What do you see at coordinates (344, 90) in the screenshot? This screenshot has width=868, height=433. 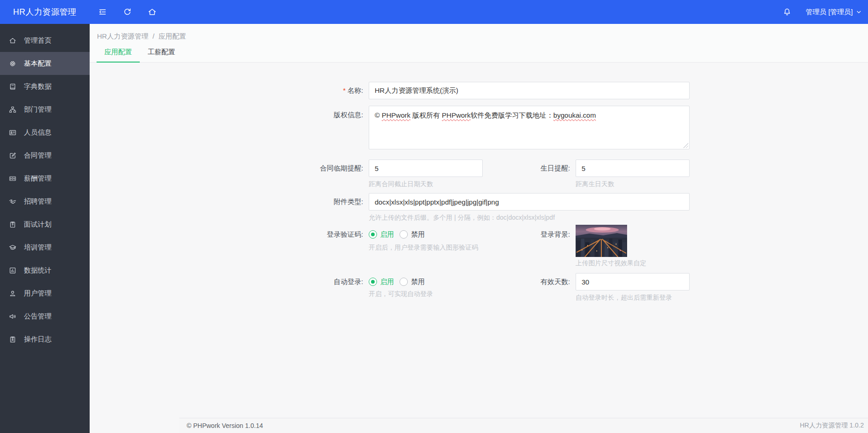 I see `required-asterisk: *` at bounding box center [344, 90].